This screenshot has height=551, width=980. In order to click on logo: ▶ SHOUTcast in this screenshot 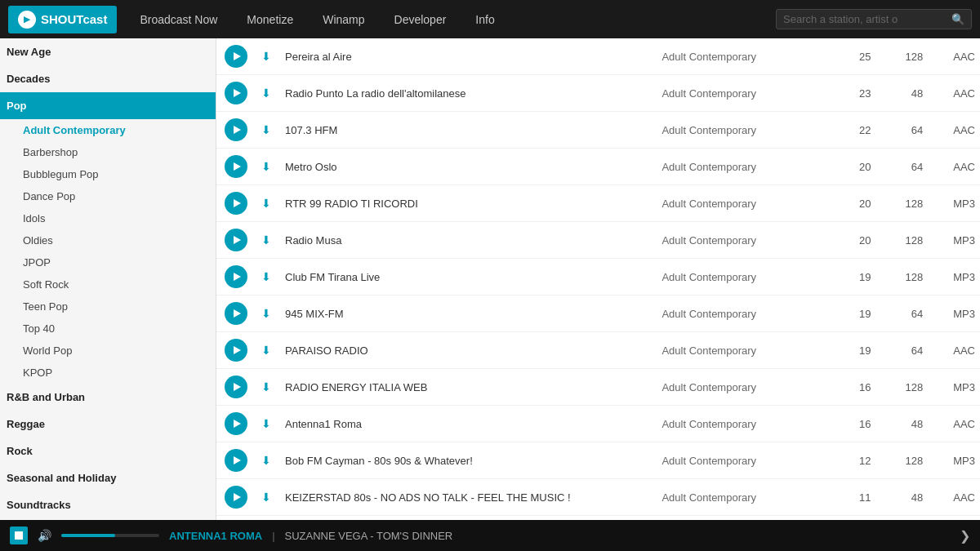, I will do `click(62, 20)`.